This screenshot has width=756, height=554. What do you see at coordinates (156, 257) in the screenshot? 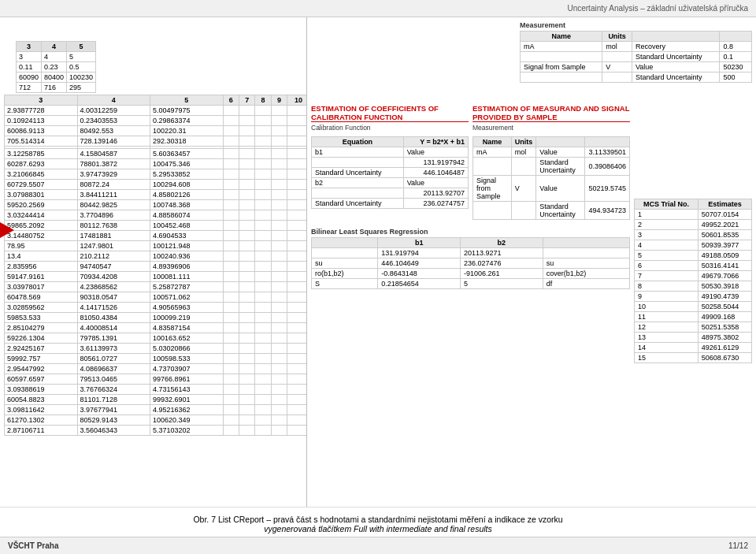
I see `table-row: 13.4210.2112100240.936` at bounding box center [156, 257].